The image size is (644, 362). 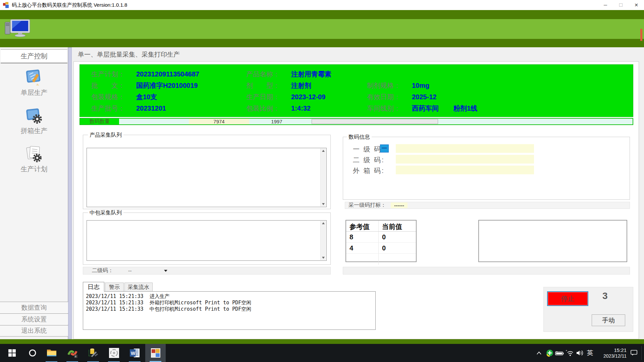 What do you see at coordinates (588, 309) in the screenshot?
I see `control-panel: 停止 3 手动` at bounding box center [588, 309].